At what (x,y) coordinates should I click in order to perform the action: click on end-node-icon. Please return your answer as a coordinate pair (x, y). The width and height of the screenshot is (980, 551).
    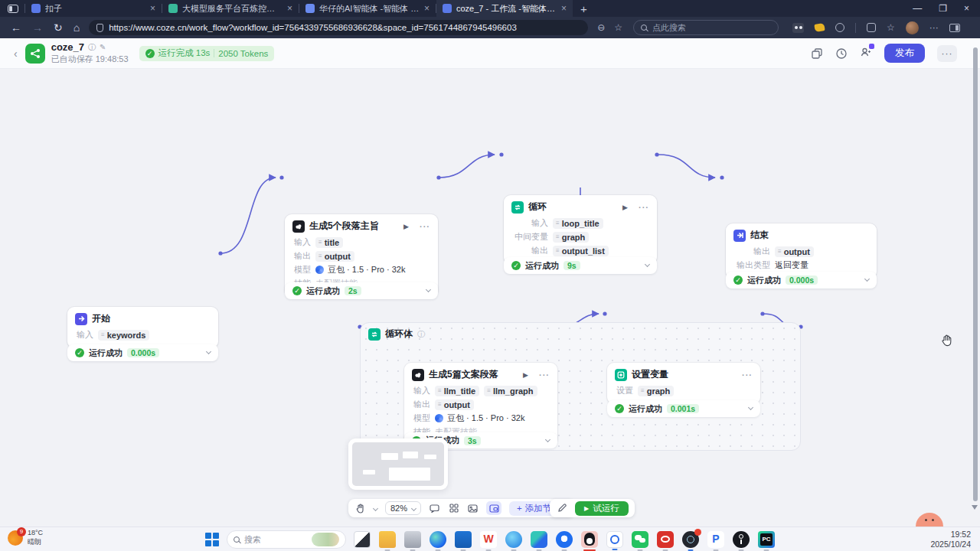
    Looking at the image, I should click on (740, 236).